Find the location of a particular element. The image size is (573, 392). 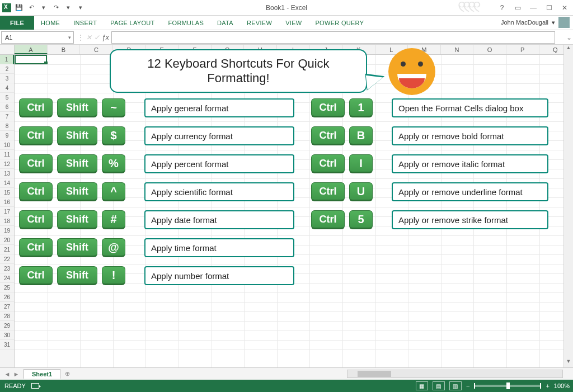

row-header-27: 27 is located at coordinates (7, 306).